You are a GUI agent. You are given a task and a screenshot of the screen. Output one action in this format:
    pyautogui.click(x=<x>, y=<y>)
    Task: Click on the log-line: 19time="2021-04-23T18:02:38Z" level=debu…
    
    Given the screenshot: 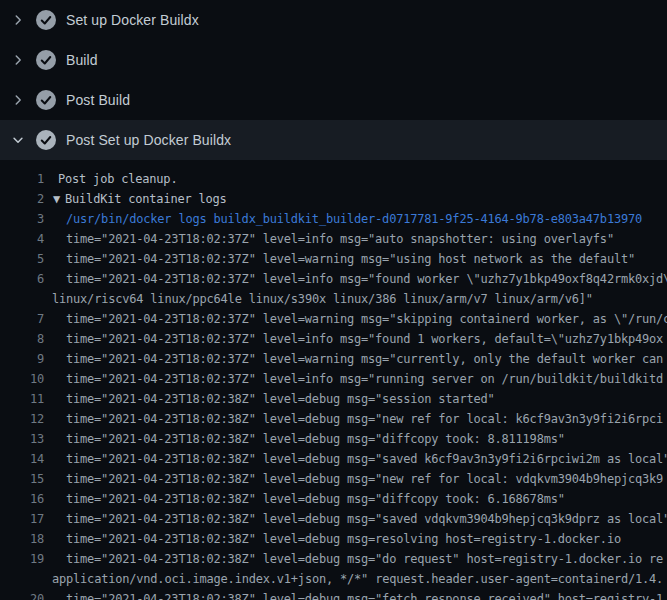 What is the action you would take?
    pyautogui.click(x=334, y=559)
    